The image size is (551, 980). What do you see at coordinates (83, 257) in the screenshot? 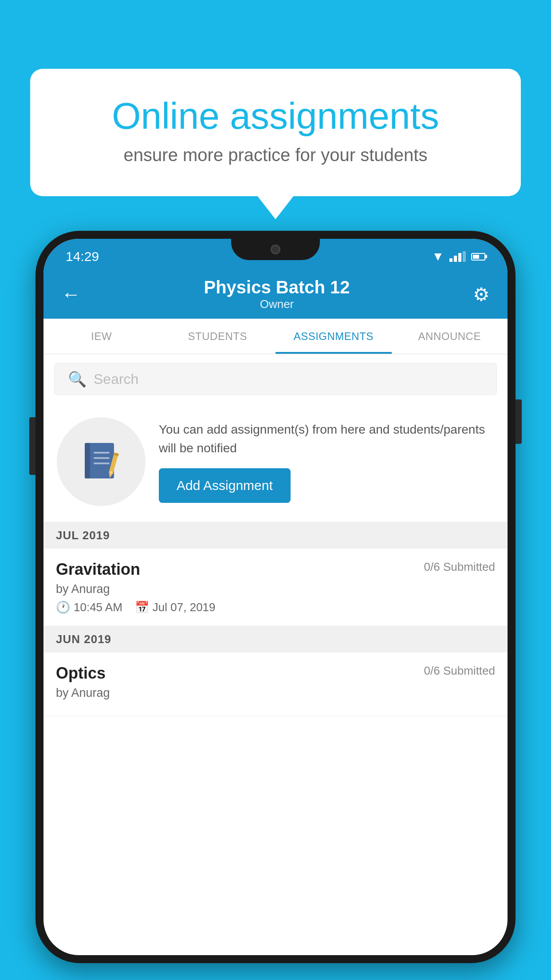
I see `status-time: 14:29` at bounding box center [83, 257].